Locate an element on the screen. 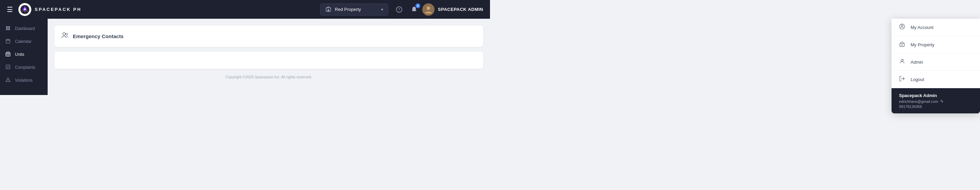 The image size is (980, 190). empty-content-card is located at coordinates (269, 60).